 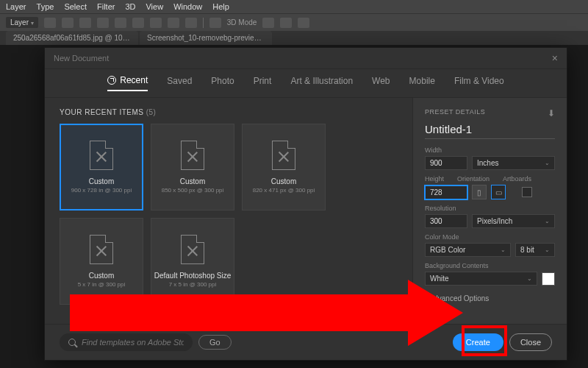 What do you see at coordinates (513, 163) in the screenshot?
I see `width-unit-dropdown: Inches⌄` at bounding box center [513, 163].